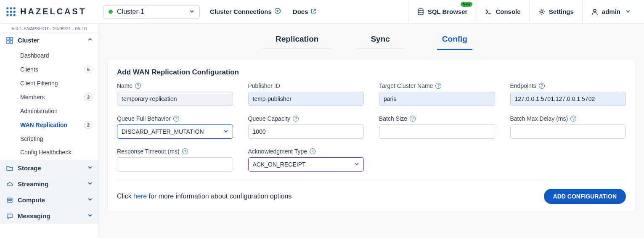  What do you see at coordinates (44, 125) in the screenshot?
I see `item-label: WAN Replication` at bounding box center [44, 125].